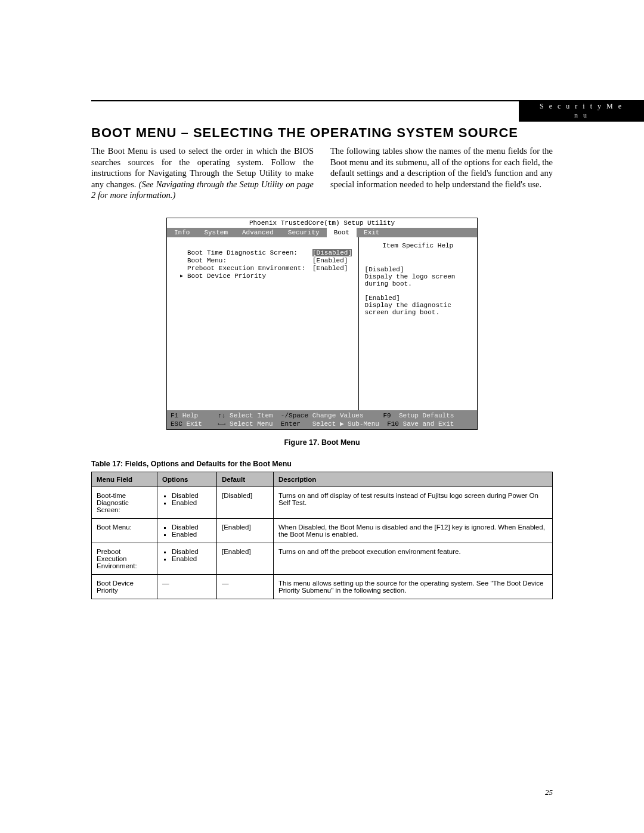 The width and height of the screenshot is (644, 833). Describe the element at coordinates (125, 531) in the screenshot. I see `cell-field: Boot Menu:` at that location.